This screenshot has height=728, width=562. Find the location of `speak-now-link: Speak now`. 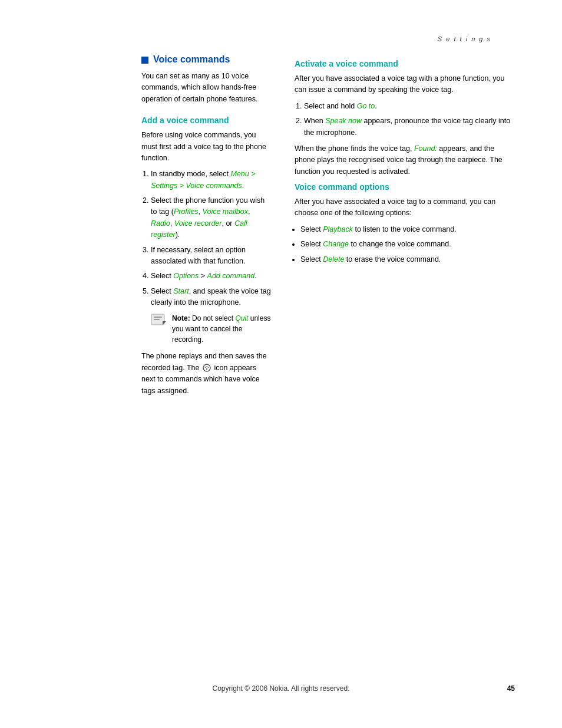

speak-now-link: Speak now is located at coordinates (343, 121).